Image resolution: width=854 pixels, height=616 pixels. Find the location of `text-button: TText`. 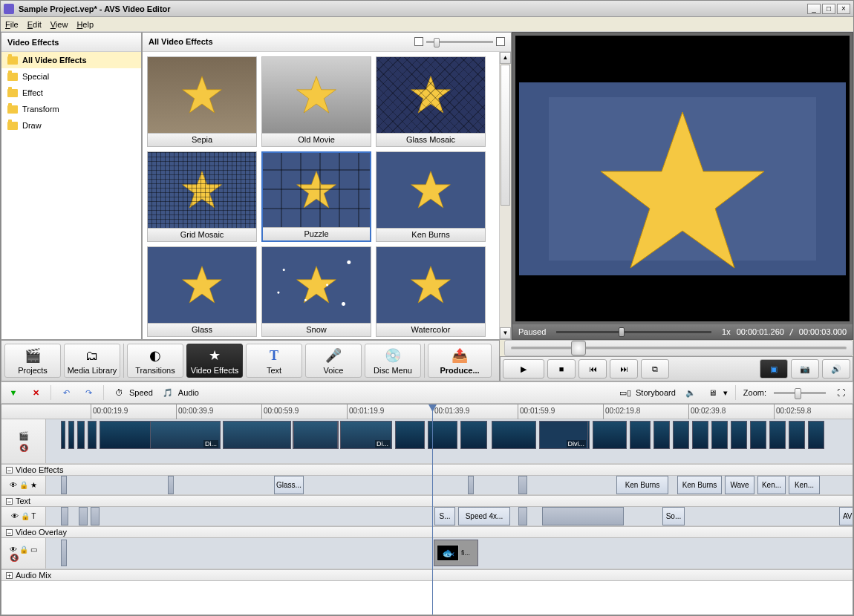

text-button: TText is located at coordinates (274, 361).